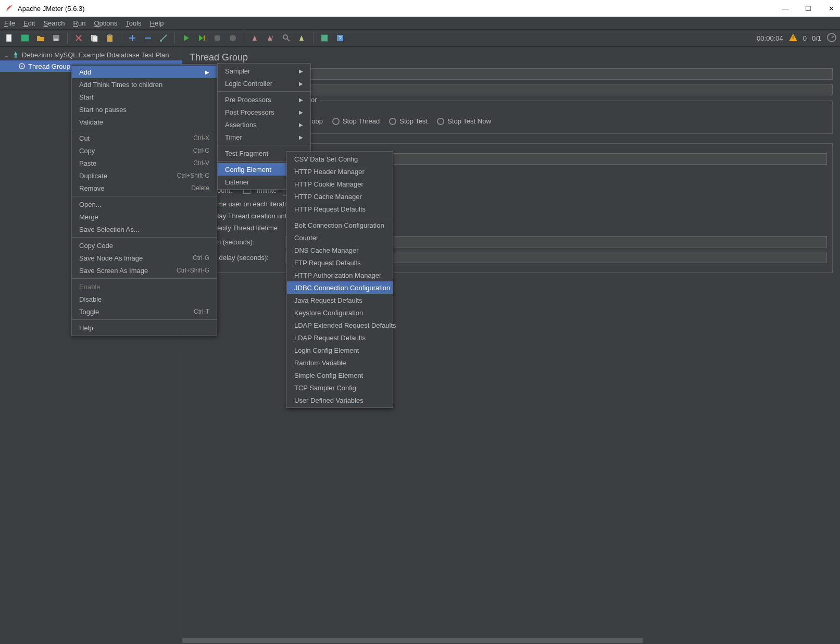 The height and width of the screenshot is (644, 840). Describe the element at coordinates (340, 238) in the screenshot. I see `cfg-item-counter: Counter` at that location.